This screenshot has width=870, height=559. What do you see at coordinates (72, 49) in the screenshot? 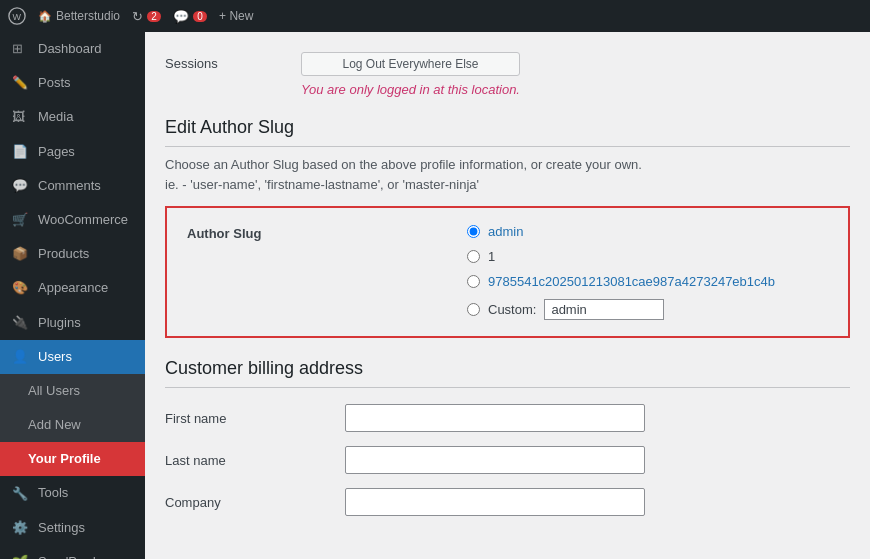
I see `sidebar-item-dashboard: ⊞ Dashboard` at bounding box center [72, 49].